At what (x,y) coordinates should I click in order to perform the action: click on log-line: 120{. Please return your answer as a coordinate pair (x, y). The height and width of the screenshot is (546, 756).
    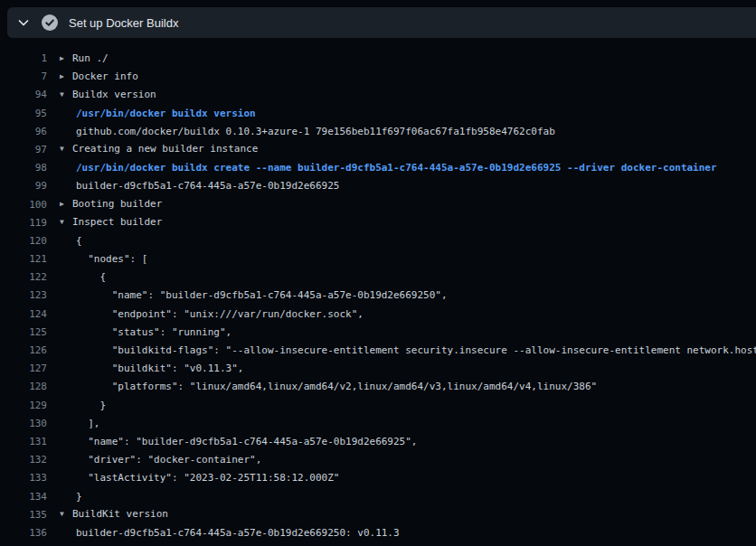
    Looking at the image, I should click on (378, 241).